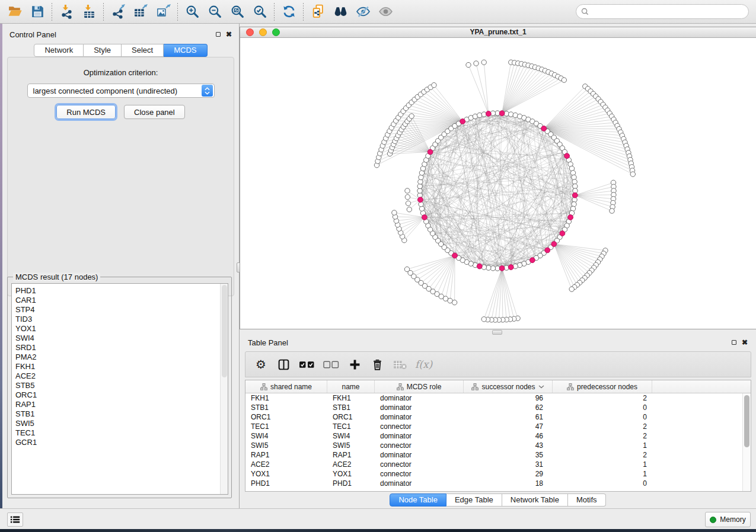  I want to click on tab-motifs: Motifs, so click(587, 500).